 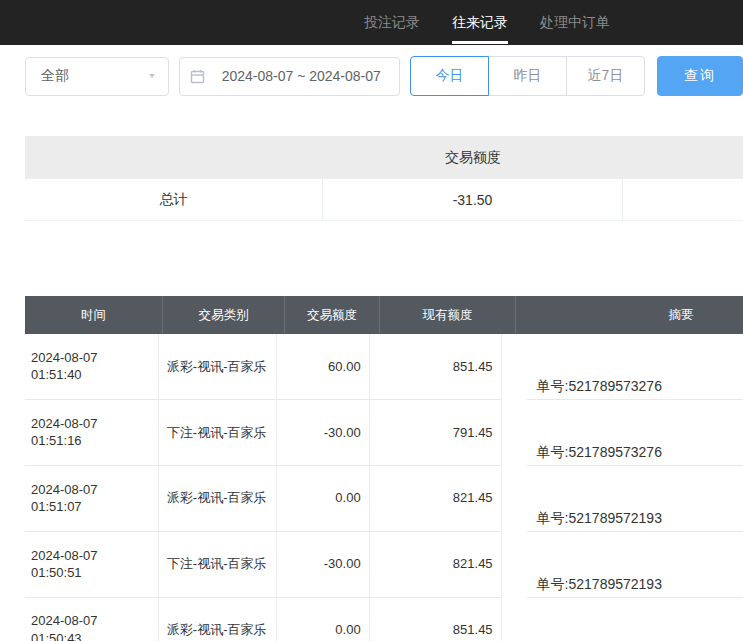 What do you see at coordinates (384, 200) in the screenshot?
I see `summary-total-row: 总计 -31.50` at bounding box center [384, 200].